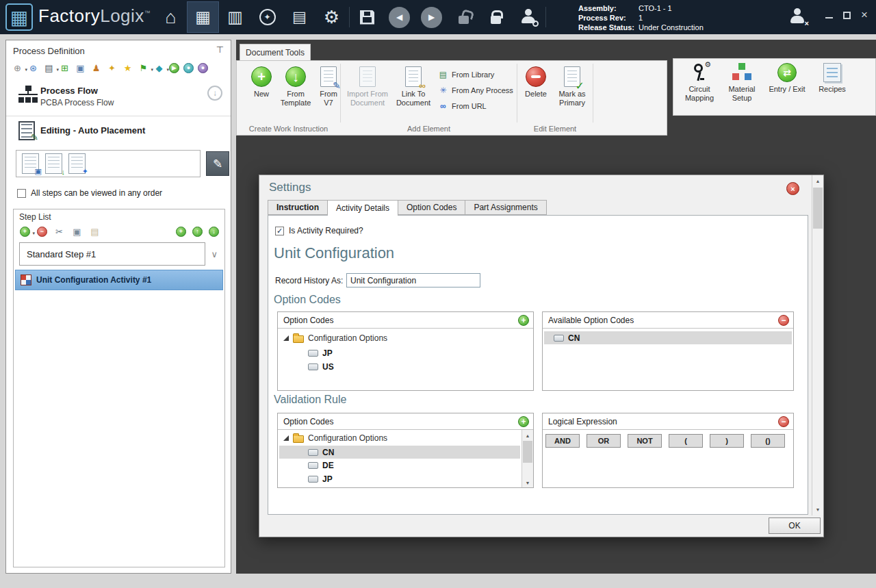  What do you see at coordinates (321, 367) in the screenshot?
I see `tree-item-us: US` at bounding box center [321, 367].